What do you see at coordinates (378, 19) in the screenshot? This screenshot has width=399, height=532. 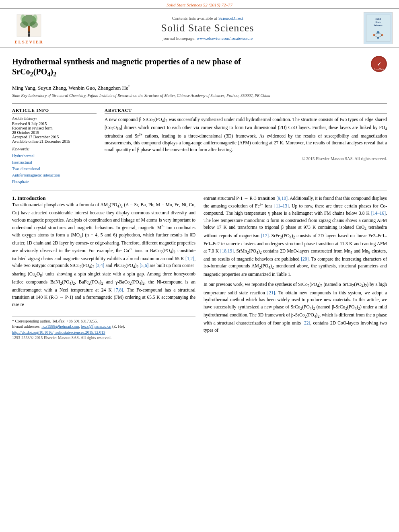 I see `svg-text: Solid` at bounding box center [378, 19].